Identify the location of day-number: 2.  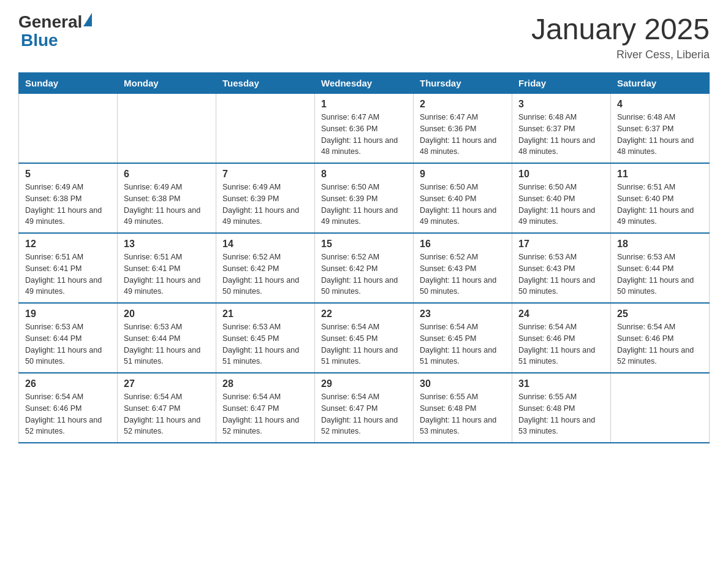
(463, 104).